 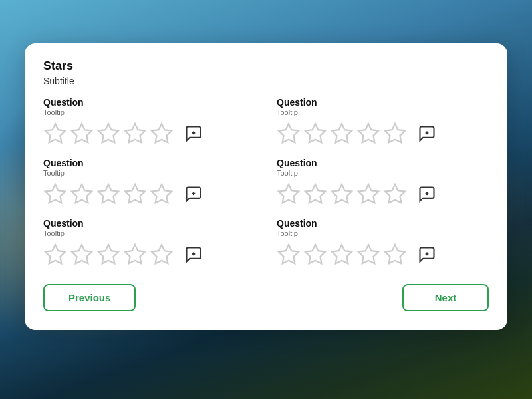 What do you see at coordinates (266, 81) in the screenshot?
I see `card-subtitle: Subtitle` at bounding box center [266, 81].